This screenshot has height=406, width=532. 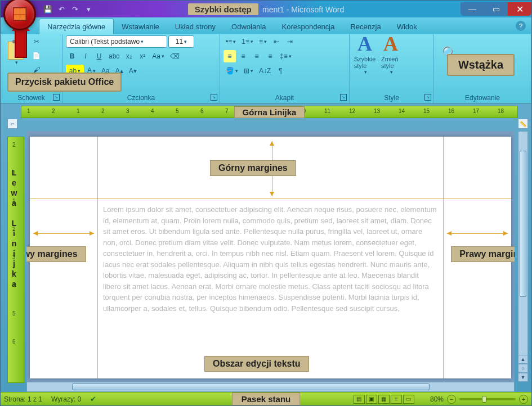 What do you see at coordinates (523, 359) in the screenshot?
I see `prev-page-button: ▲` at bounding box center [523, 359].